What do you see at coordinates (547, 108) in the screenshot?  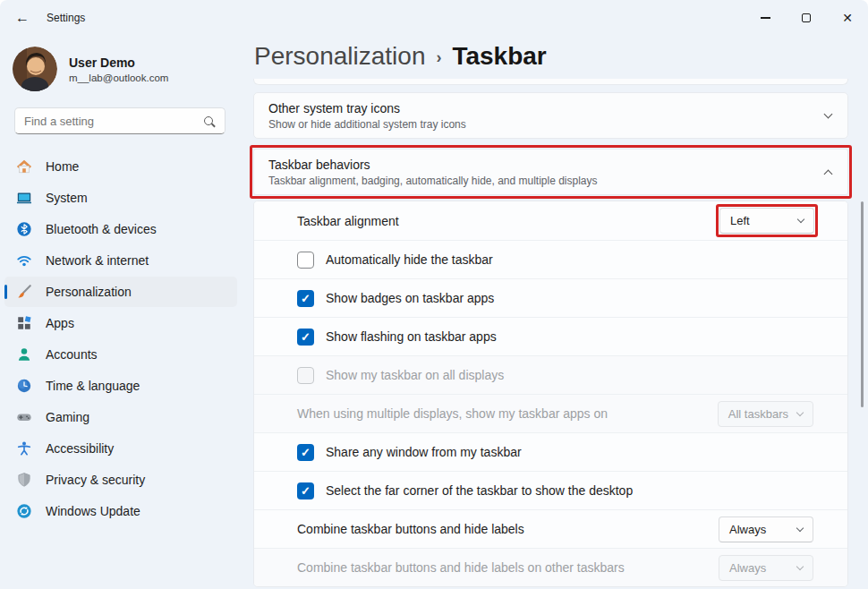 I see `expander-title: Other system tray icons` at bounding box center [547, 108].